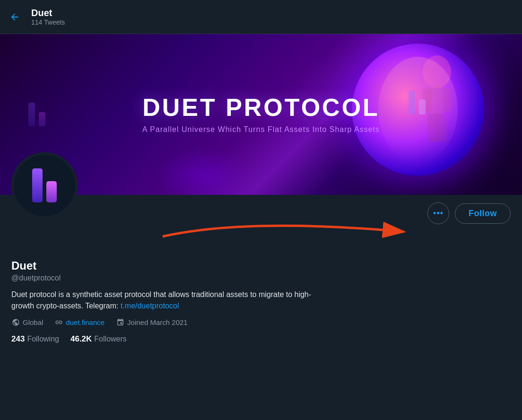 The width and height of the screenshot is (522, 420). What do you see at coordinates (483, 213) in the screenshot?
I see `follow-label: Follow` at bounding box center [483, 213].